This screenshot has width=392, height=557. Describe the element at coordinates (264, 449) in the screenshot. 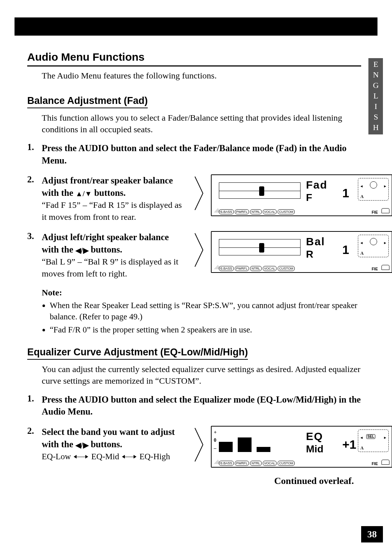

I see `eq-bar-high-icon` at that location.